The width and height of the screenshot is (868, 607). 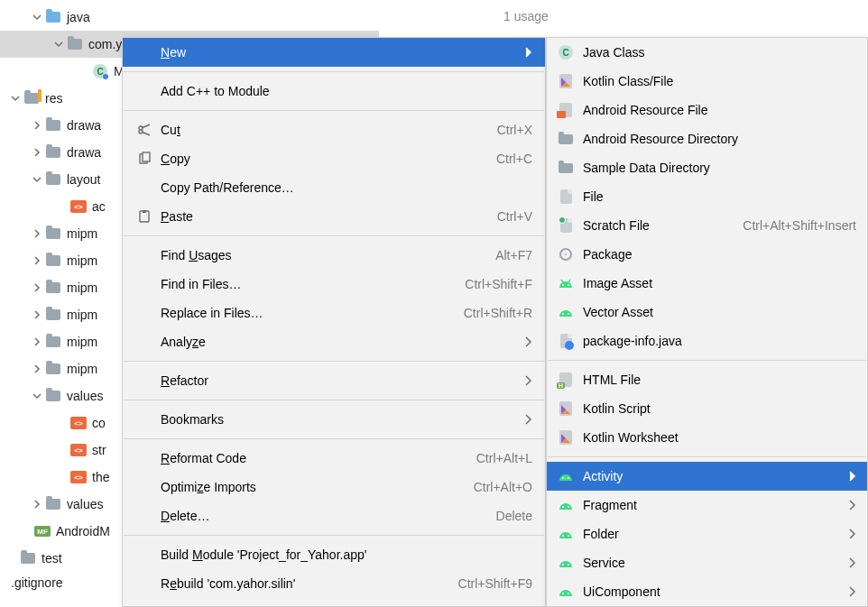 I want to click on menu-item-kotlin-script: Kotlin Script, so click(x=707, y=409).